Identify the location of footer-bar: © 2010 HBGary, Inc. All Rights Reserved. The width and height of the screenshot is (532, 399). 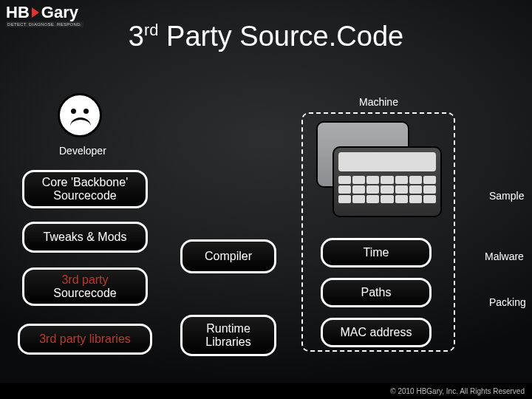
(266, 391).